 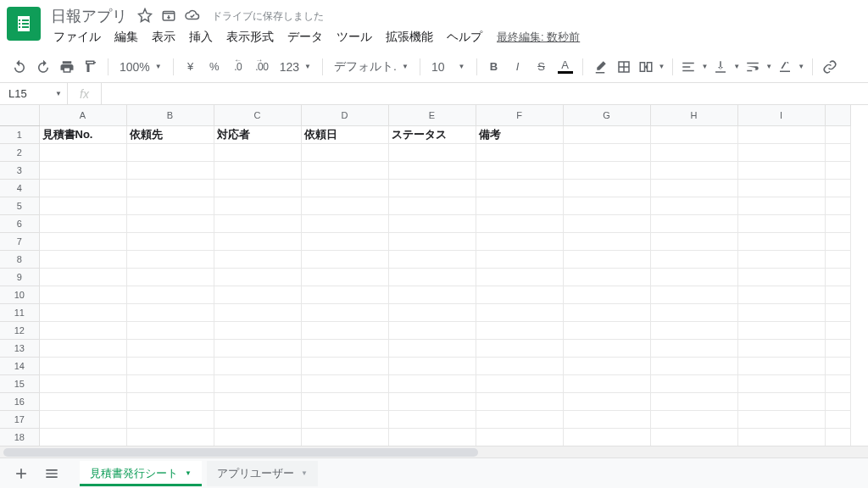 What do you see at coordinates (354, 37) in the screenshot?
I see `menu-tools: ツール` at bounding box center [354, 37].